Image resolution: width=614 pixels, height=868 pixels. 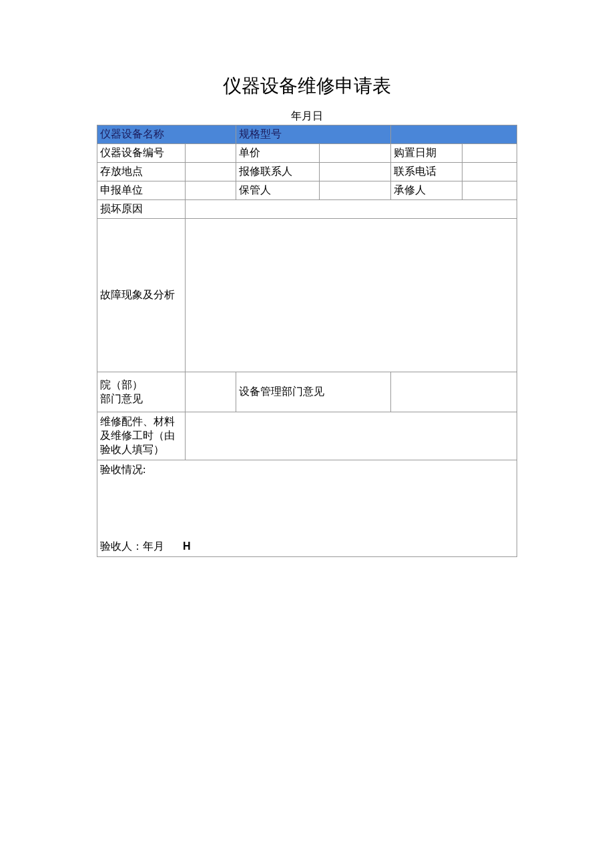 I want to click on value-damage-reason, so click(x=351, y=209).